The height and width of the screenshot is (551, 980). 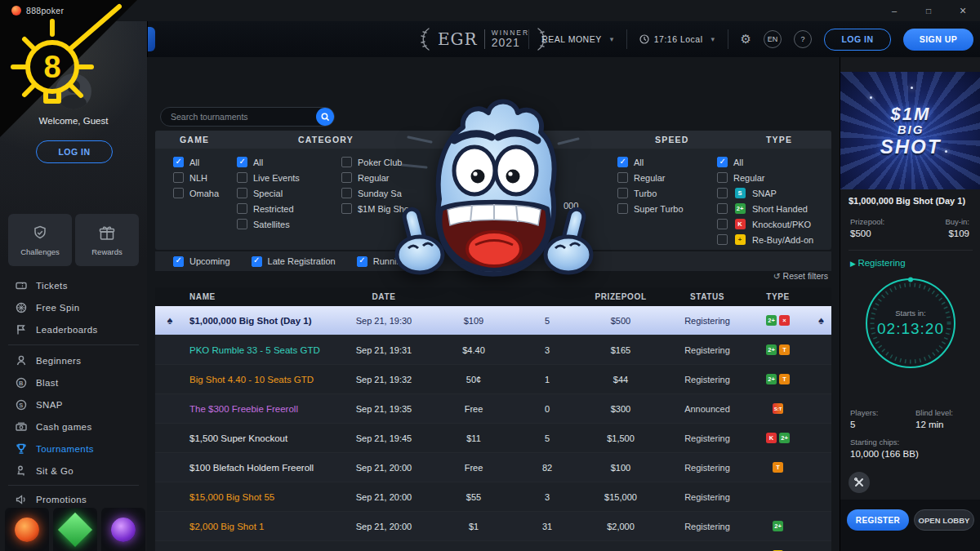 What do you see at coordinates (74, 330) in the screenshot?
I see `sidebar-item-leaderboards: Leaderboards` at bounding box center [74, 330].